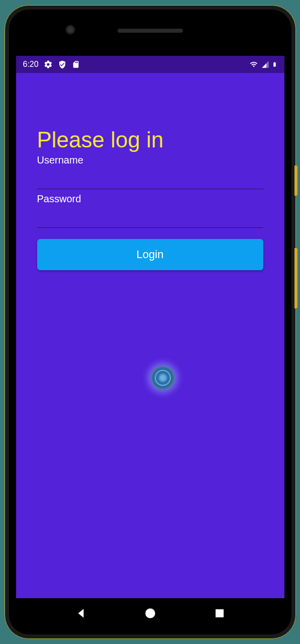 This screenshot has width=300, height=644. I want to click on password-label: Password, so click(150, 199).